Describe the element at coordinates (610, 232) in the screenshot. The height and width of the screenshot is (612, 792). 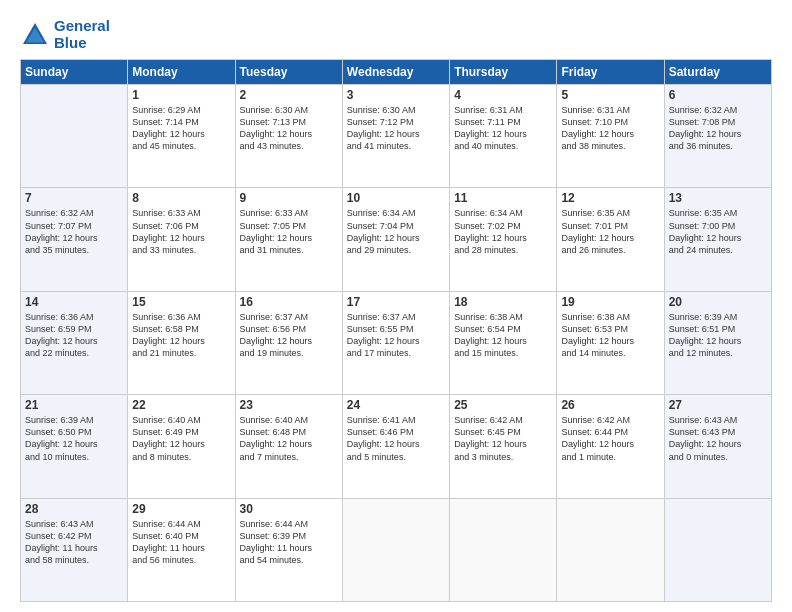
I see `day-info: Sunrise: 6:35 AM Sunset: 7:01 PM Dayligh…` at that location.